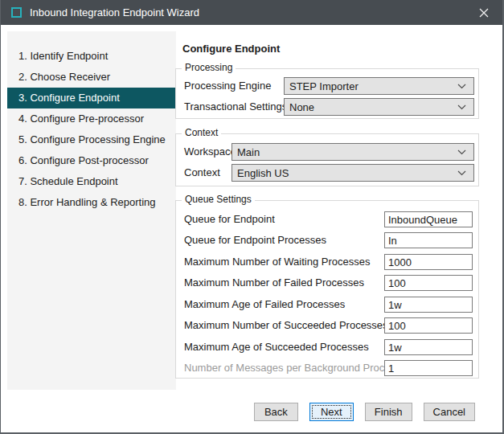  What do you see at coordinates (264, 305) in the screenshot?
I see `max-age-failed-processes-label: Maximum Age of Failed Processes` at bounding box center [264, 305].